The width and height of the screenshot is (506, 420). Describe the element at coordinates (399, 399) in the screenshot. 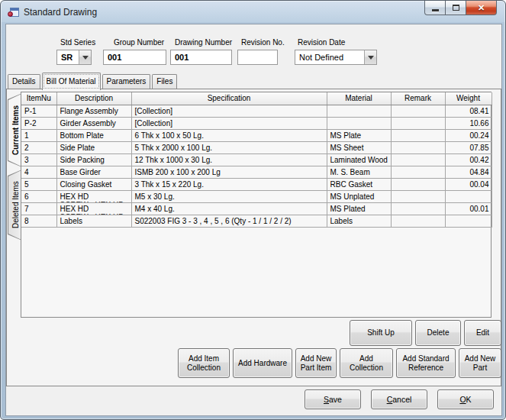

I see `cancel-button: Cancel` at that location.